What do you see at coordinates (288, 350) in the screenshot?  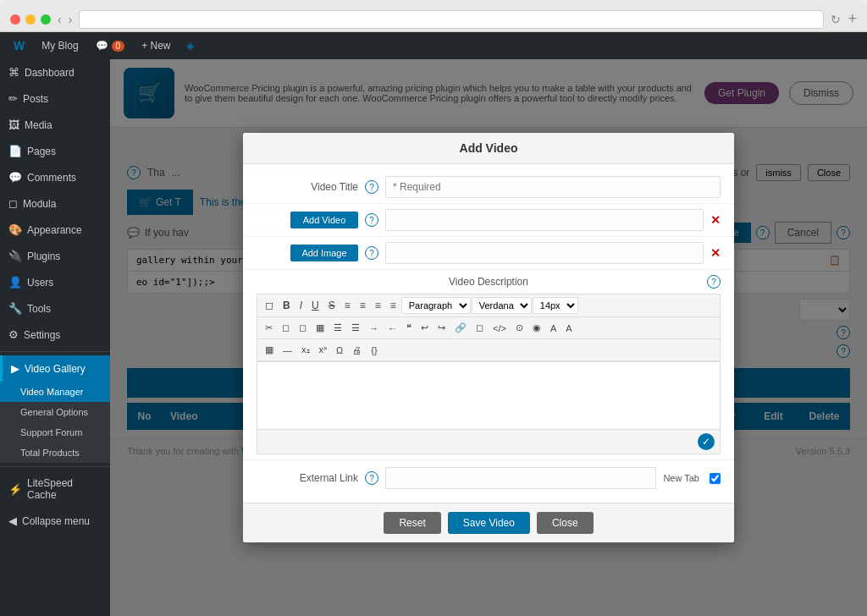 I see `tb-hr: —` at bounding box center [288, 350].